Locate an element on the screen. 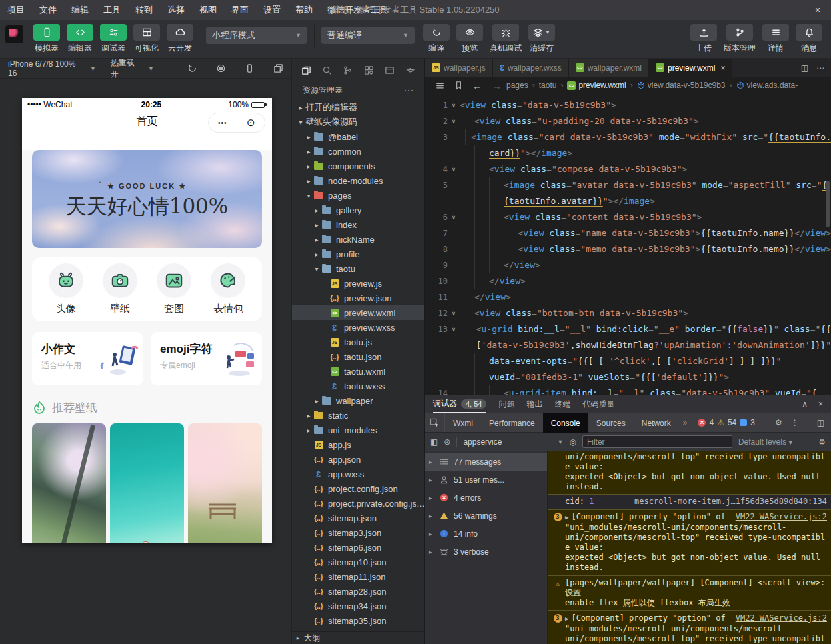 This screenshot has width=831, height=644. source-link: VM22 WAService.js:2 is located at coordinates (781, 619).